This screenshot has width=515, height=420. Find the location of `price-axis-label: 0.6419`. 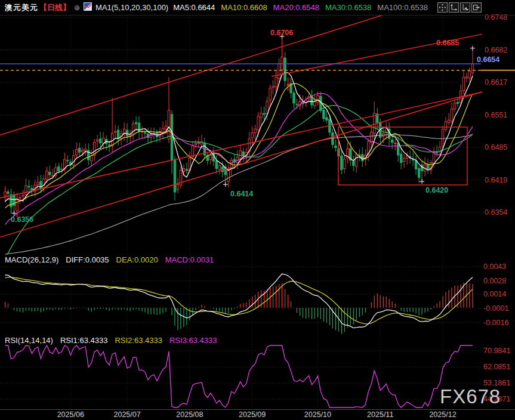

price-axis-label: 0.6419 is located at coordinates (496, 180).